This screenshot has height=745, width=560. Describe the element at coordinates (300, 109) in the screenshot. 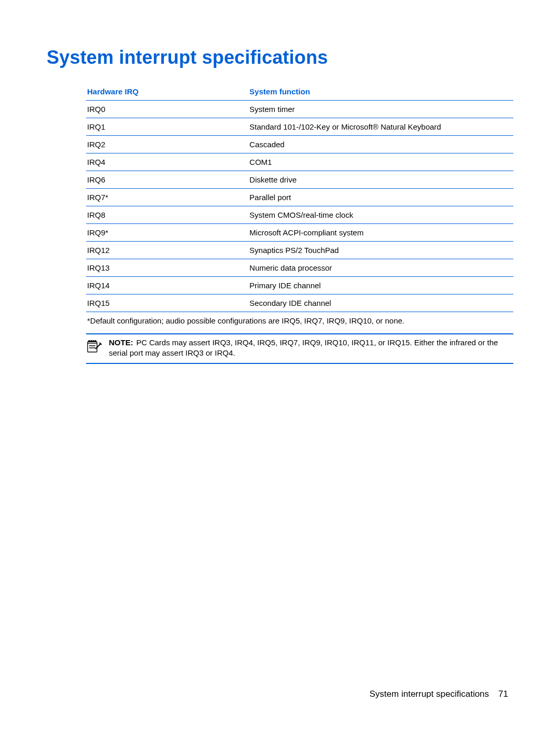

I see `table-row: IRQ0System timer` at that location.